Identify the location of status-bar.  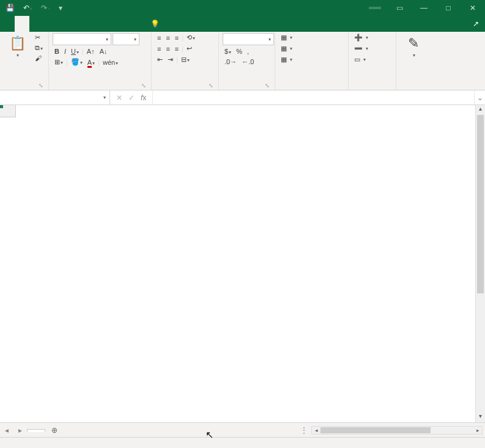
(242, 442).